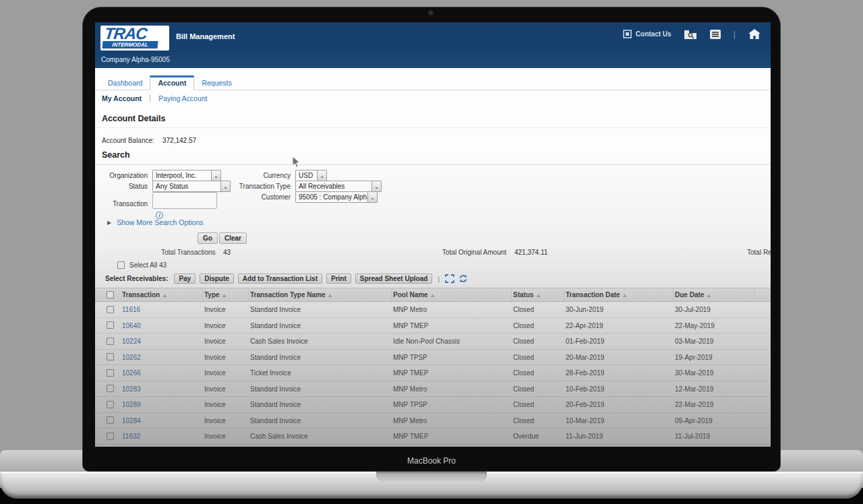  I want to click on transaction-link: 10289, so click(162, 404).